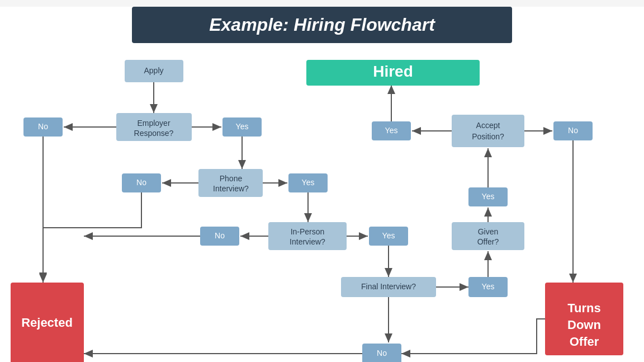  Describe the element at coordinates (153, 70) in the screenshot. I see `apply-label: Apply` at that location.